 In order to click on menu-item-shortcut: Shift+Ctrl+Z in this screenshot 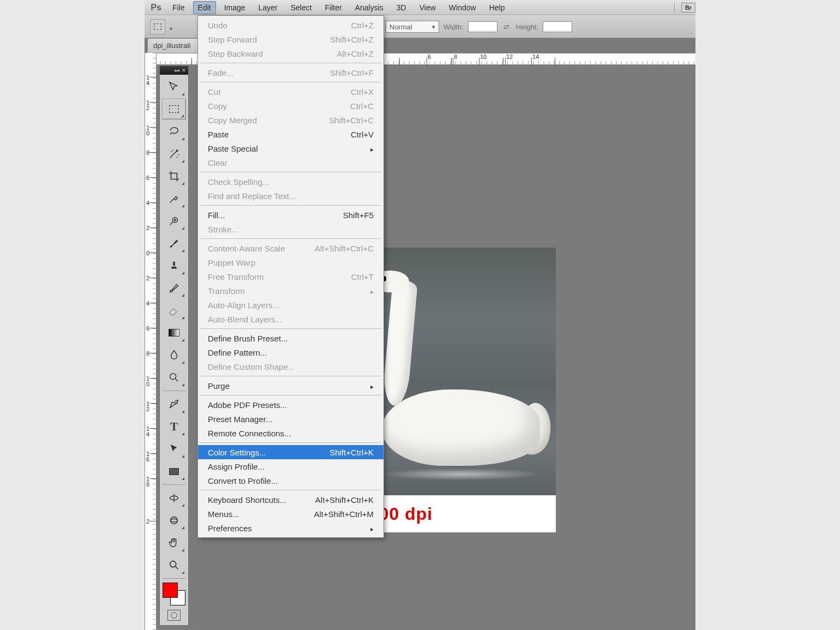, I will do `click(352, 39)`.